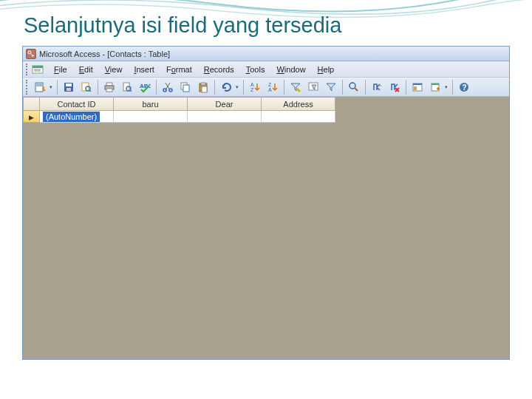 This screenshot has width=532, height=399. I want to click on window-title: Microsoft Access - [Contacts : Table], so click(105, 54).